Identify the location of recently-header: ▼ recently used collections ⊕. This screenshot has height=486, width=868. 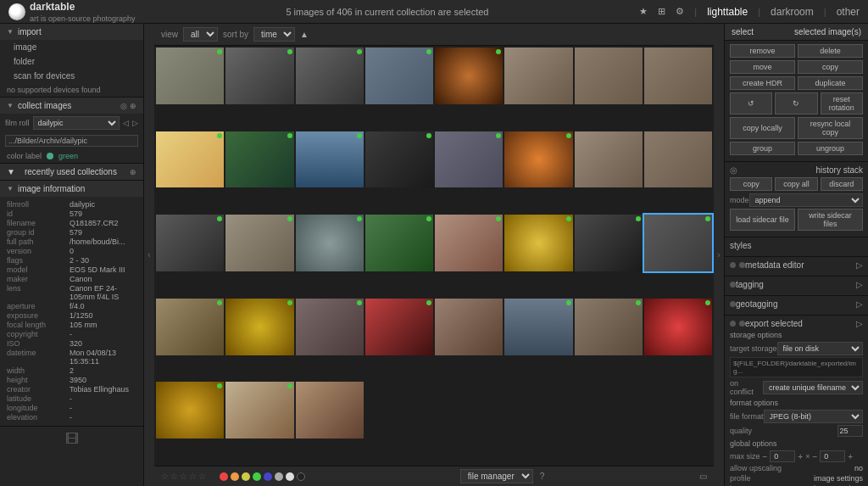
(71, 171).